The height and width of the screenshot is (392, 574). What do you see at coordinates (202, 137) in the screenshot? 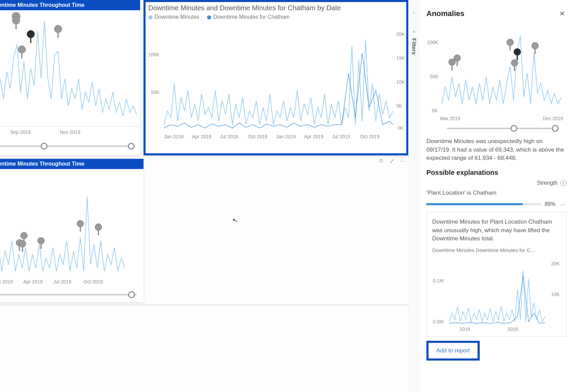
I see `svg-text: Apr 2018` at bounding box center [202, 137].